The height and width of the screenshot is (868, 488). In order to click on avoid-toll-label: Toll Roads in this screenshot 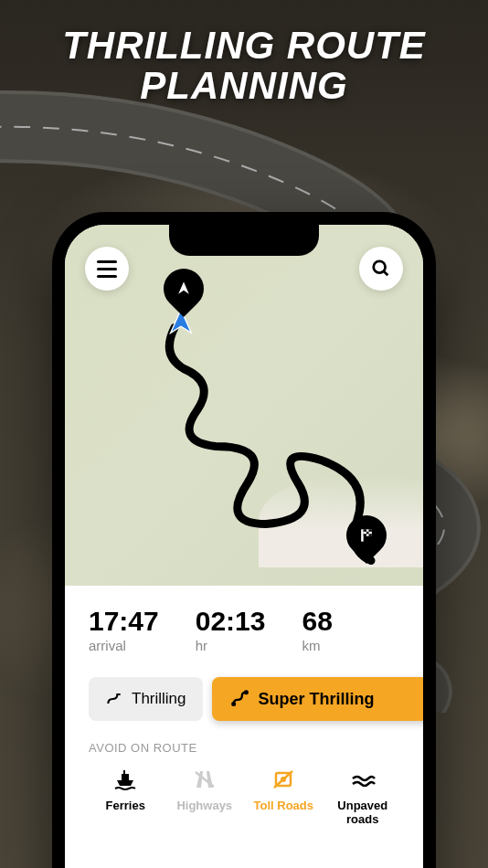, I will do `click(283, 806)`.